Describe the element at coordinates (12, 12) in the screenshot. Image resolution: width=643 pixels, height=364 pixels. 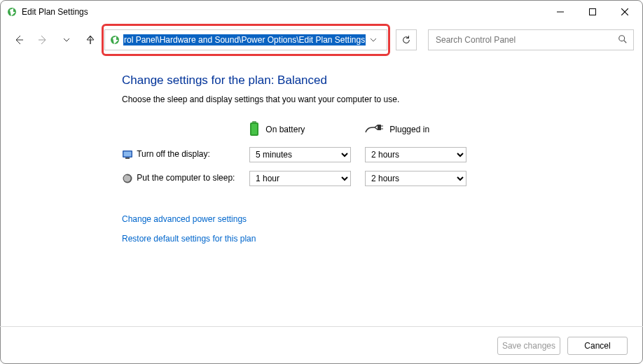
I see `app-icon` at that location.